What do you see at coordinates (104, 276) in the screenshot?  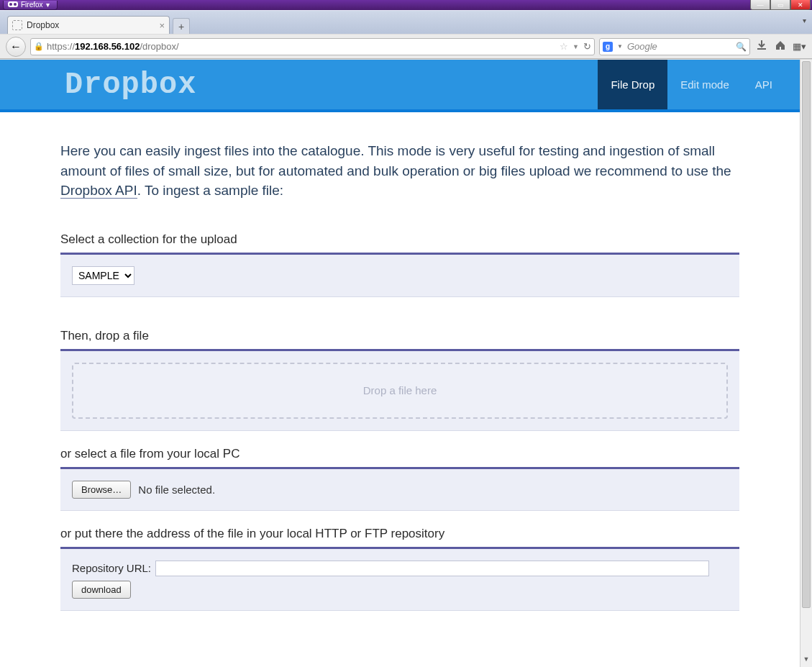 I see `collection-select: SAMPLE` at bounding box center [104, 276].